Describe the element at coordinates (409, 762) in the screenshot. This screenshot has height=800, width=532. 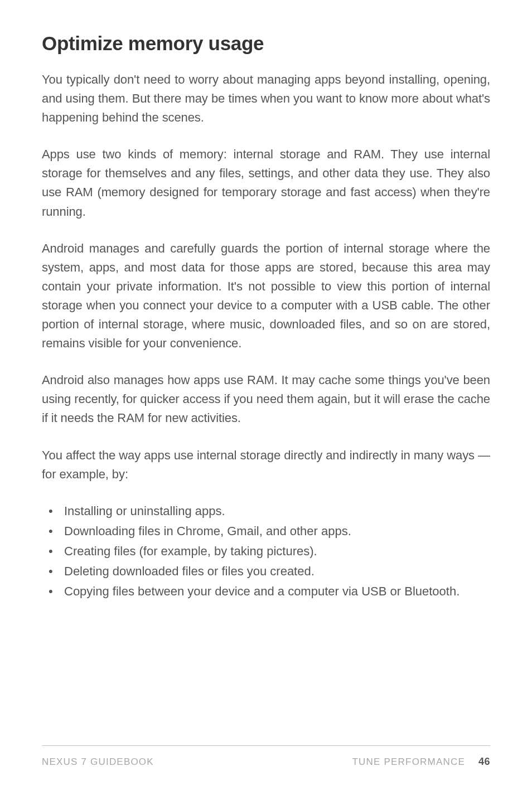
I see `footer-section-title: TUNE PERFORMANCE` at that location.